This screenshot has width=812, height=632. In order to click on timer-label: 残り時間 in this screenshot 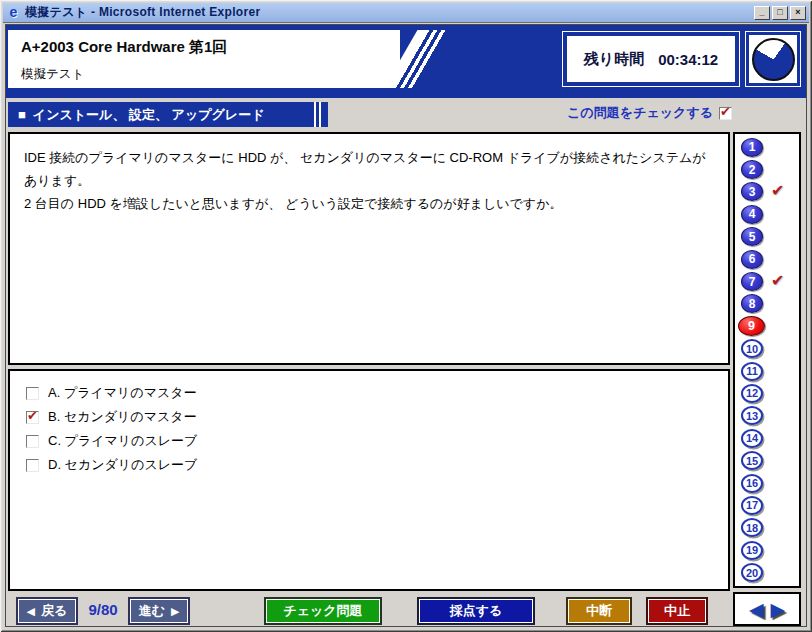, I will do `click(614, 60)`.